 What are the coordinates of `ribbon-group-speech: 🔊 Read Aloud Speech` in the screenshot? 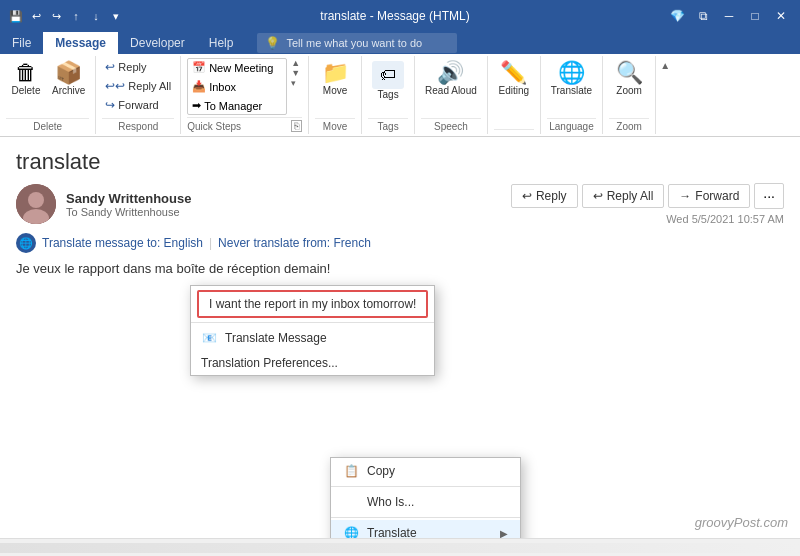 It's located at (452, 95).